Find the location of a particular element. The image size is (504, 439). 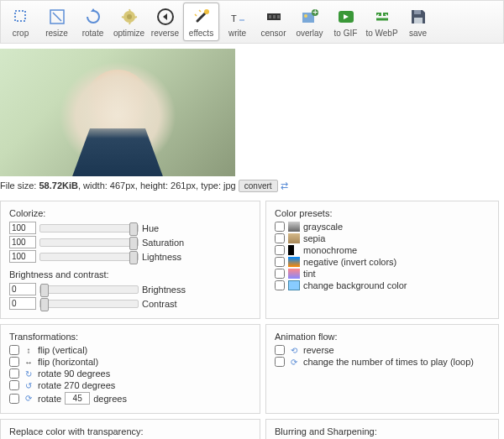

panel-blur: Blurring and Sharpening: gaussian blur s… is located at coordinates (382, 429).